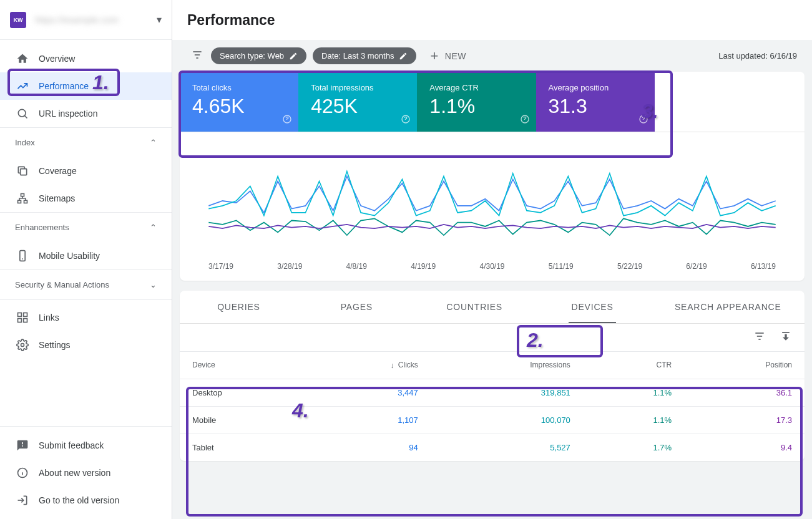  What do you see at coordinates (86, 284) in the screenshot?
I see `nav-section-security: Security & Manual Actions ⌄` at bounding box center [86, 284].